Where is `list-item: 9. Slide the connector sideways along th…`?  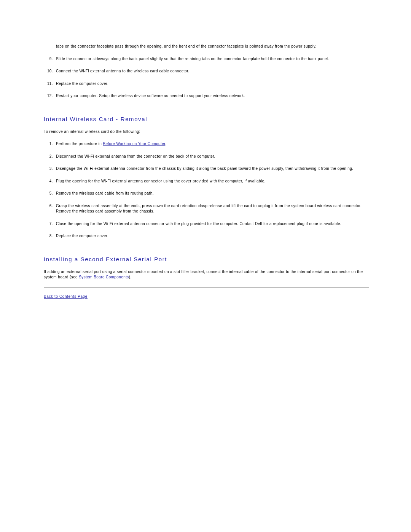
list-item: 9. Slide the connector sideways along th… is located at coordinates (206, 59).